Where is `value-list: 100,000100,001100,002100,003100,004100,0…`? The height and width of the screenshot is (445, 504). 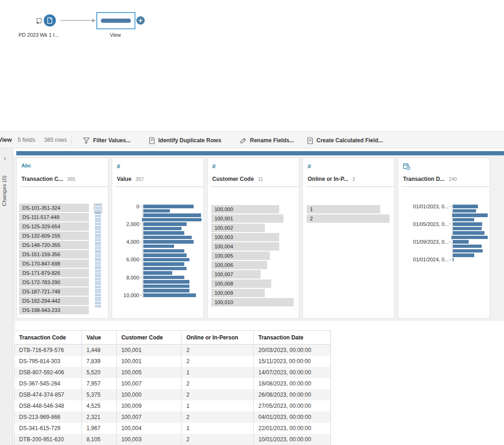
value-list: 100,000100,001100,002100,003100,004100,0… is located at coordinates (254, 256).